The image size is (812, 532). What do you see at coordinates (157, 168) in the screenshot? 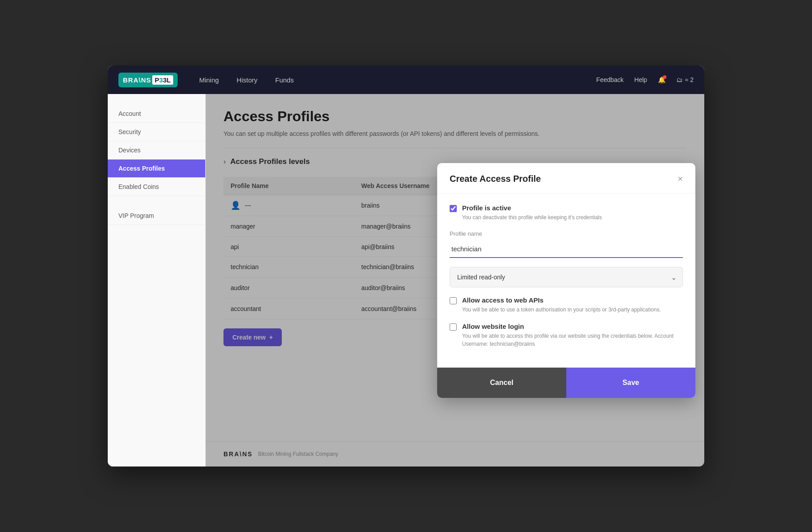
I see `sidebar-item-access-profiles: Access Profiles` at bounding box center [157, 168].